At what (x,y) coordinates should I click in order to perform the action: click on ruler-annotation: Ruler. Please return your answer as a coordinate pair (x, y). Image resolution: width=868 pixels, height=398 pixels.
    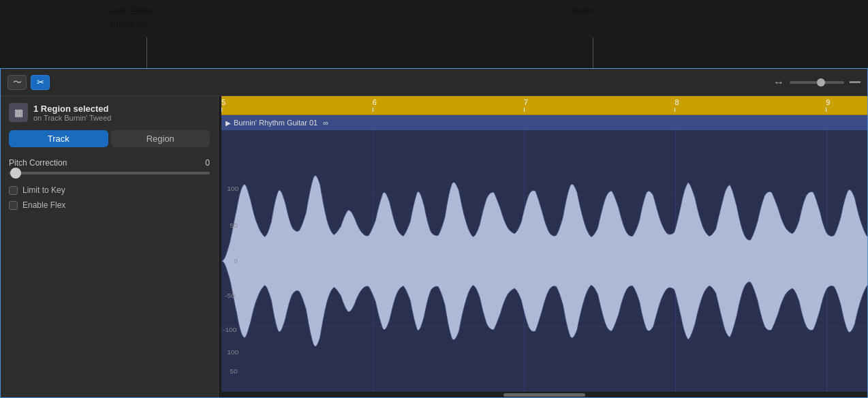
    Looking at the image, I should click on (583, 11).